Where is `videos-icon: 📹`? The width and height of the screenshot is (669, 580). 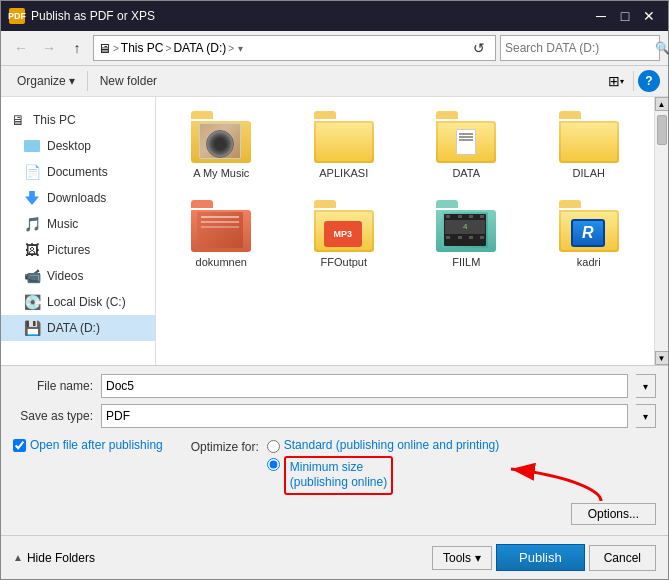
videos-icon: 📹 is located at coordinates (32, 276).